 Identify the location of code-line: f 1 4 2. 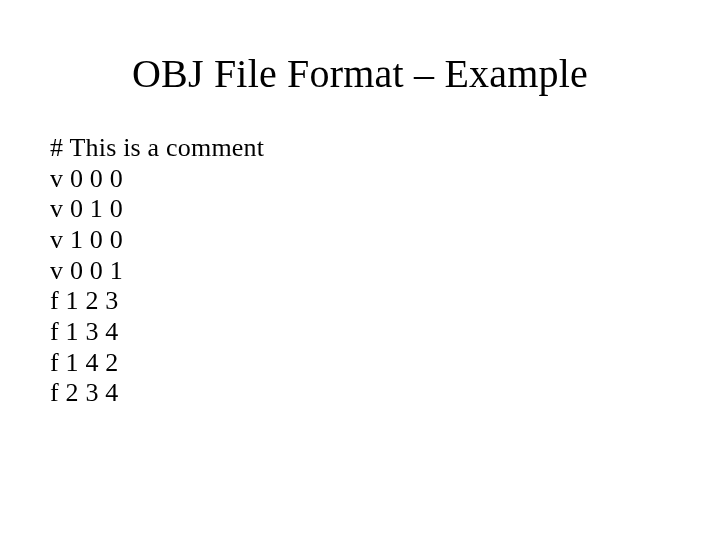
(360, 364).